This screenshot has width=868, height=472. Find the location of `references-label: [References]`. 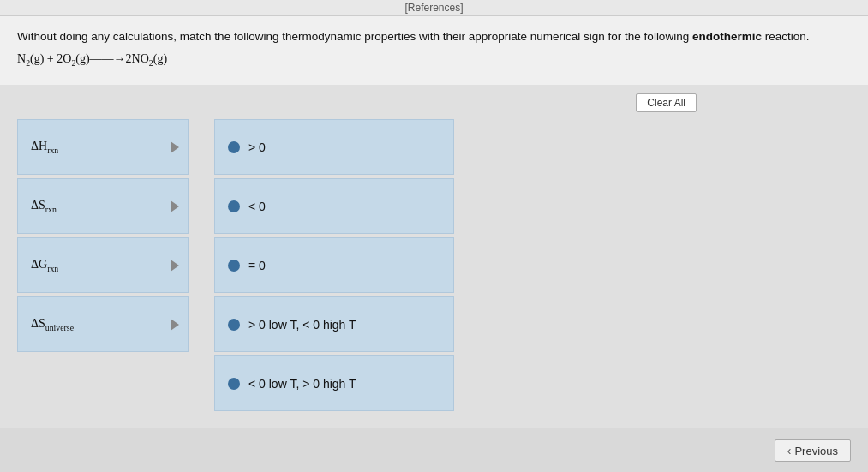

references-label: [References] is located at coordinates (434, 8).